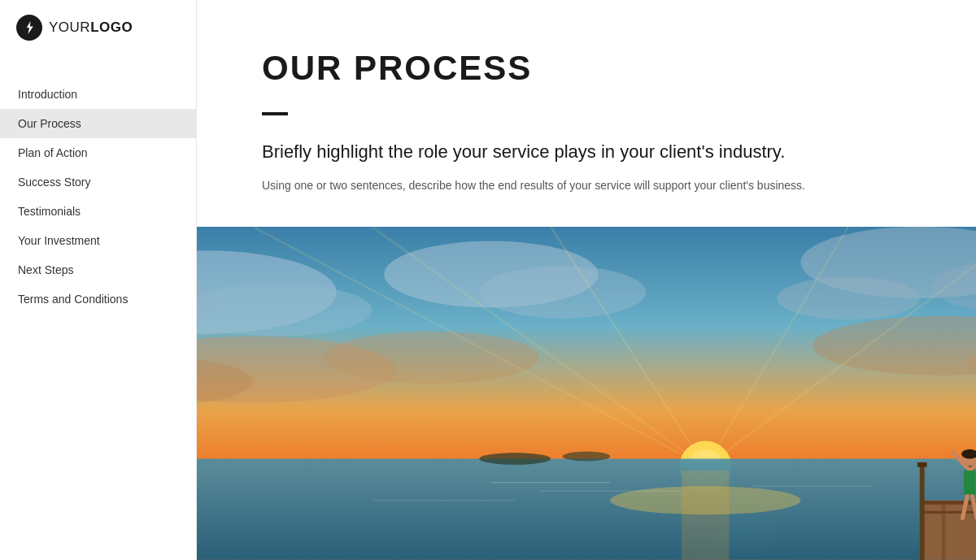 The width and height of the screenshot is (976, 560). I want to click on lightning-bolt-icon, so click(29, 28).